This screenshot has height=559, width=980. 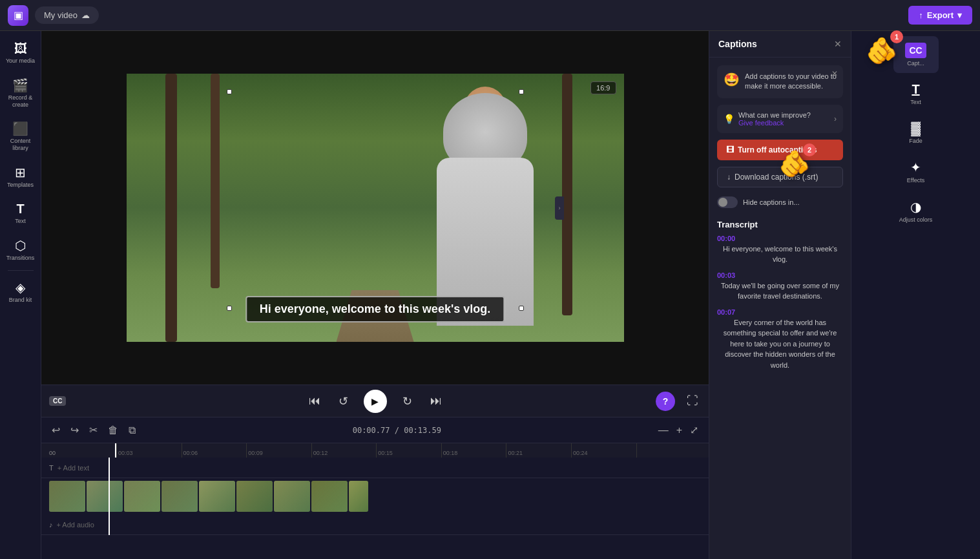 What do you see at coordinates (665, 401) in the screenshot?
I see `help-button: ?` at bounding box center [665, 401].